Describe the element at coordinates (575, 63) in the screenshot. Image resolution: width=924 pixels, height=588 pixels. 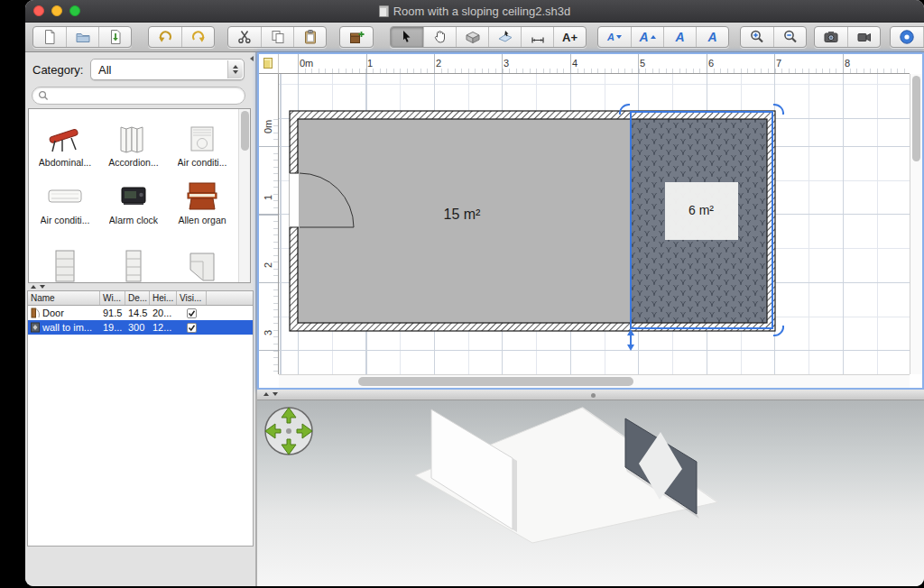
I see `ruler-mark: 4` at that location.